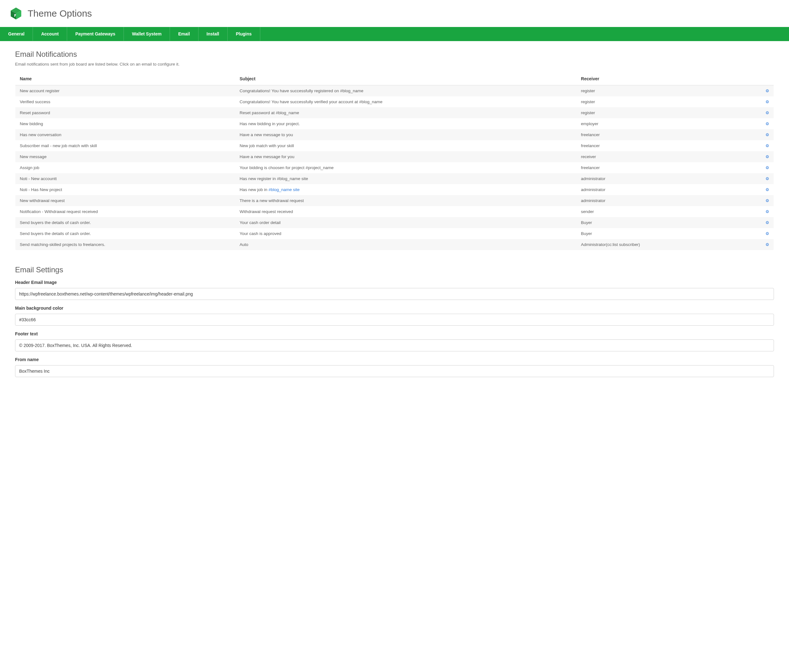 The height and width of the screenshot is (672, 789). Describe the element at coordinates (125, 179) in the screenshot. I see `cell-name: Noti - New accountt` at that location.